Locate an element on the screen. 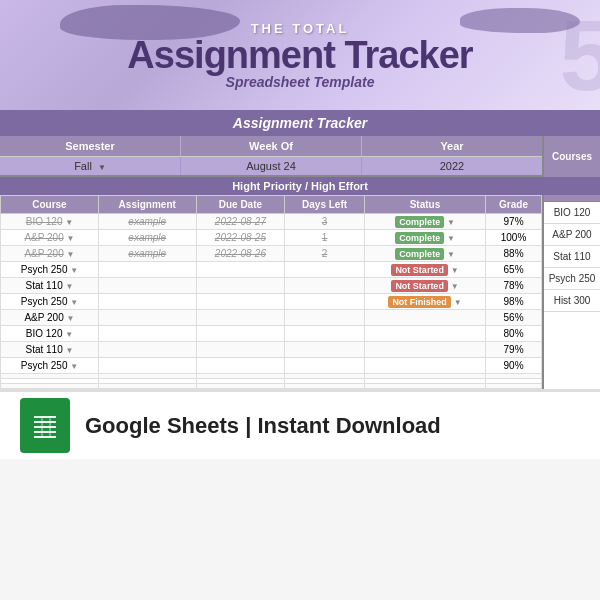  priority-label: Hight Priority / High Effort is located at coordinates (300, 186).